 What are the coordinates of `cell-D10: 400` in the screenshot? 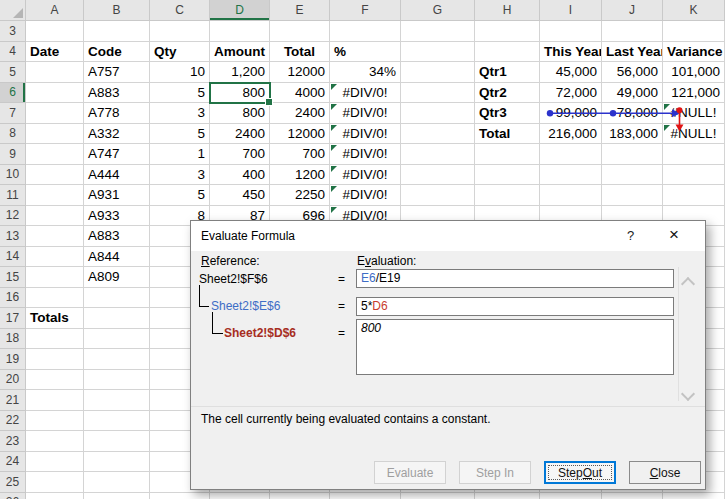 It's located at (240, 176).